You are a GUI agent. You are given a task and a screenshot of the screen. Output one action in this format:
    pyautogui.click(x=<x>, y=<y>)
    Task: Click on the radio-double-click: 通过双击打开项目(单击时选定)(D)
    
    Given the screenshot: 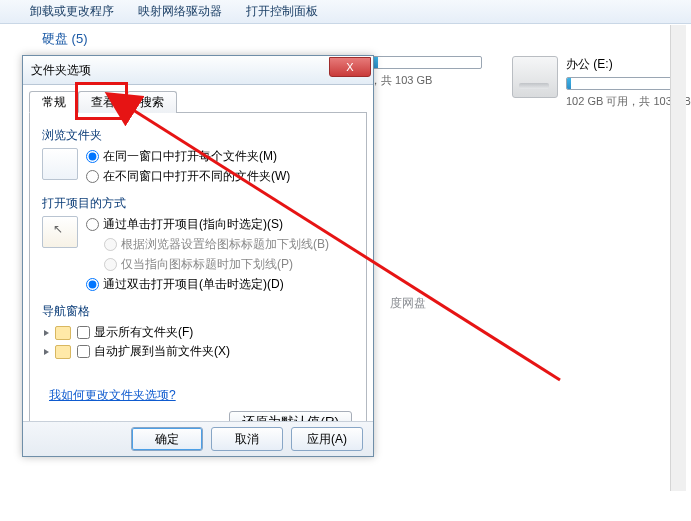 What is the action you would take?
    pyautogui.click(x=208, y=284)
    